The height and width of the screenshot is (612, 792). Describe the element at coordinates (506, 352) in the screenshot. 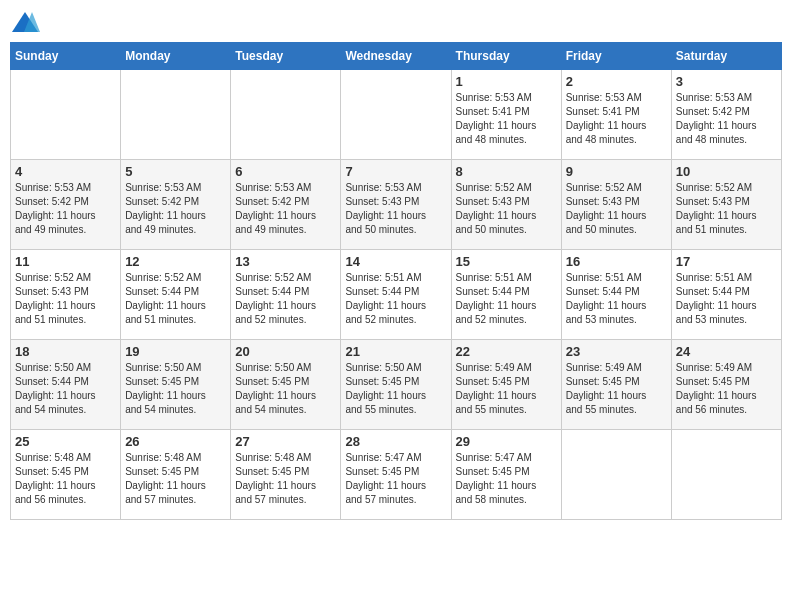

I see `day-number: 22` at that location.